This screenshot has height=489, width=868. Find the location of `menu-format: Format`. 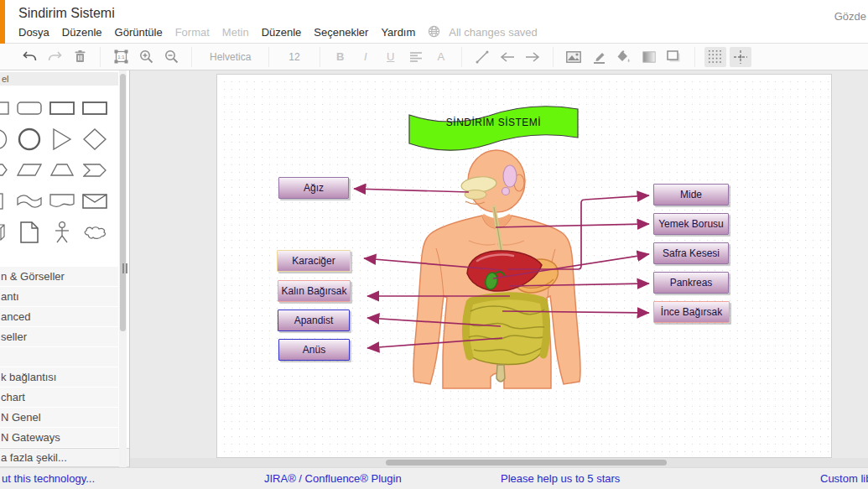

menu-format: Format is located at coordinates (193, 34).